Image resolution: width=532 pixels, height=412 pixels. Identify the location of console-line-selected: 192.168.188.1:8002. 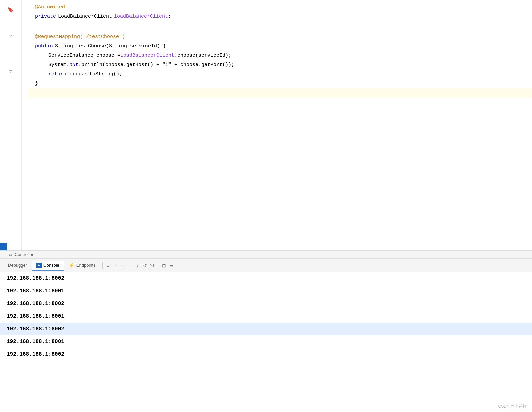
(266, 329).